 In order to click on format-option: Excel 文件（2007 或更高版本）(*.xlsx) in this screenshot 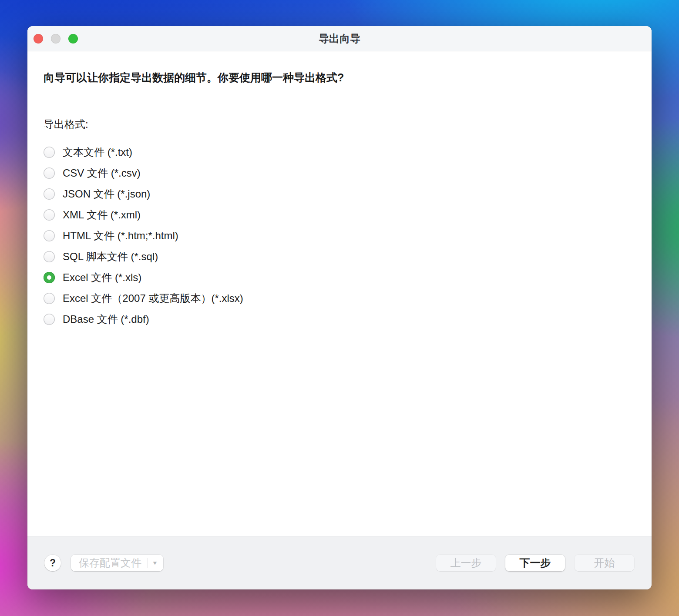, I will do `click(339, 298)`.